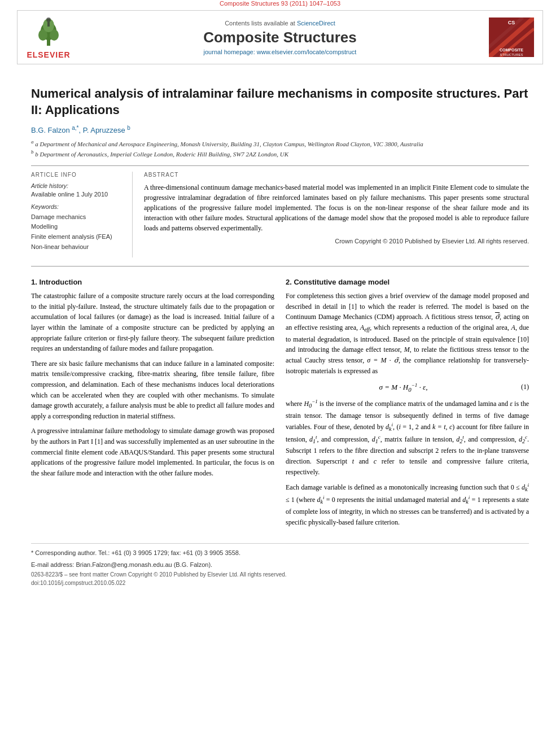 This screenshot has height=747, width=560. Describe the element at coordinates (280, 148) in the screenshot. I see `affiliations: a a Department of Mechanical and Aerospa…` at that location.